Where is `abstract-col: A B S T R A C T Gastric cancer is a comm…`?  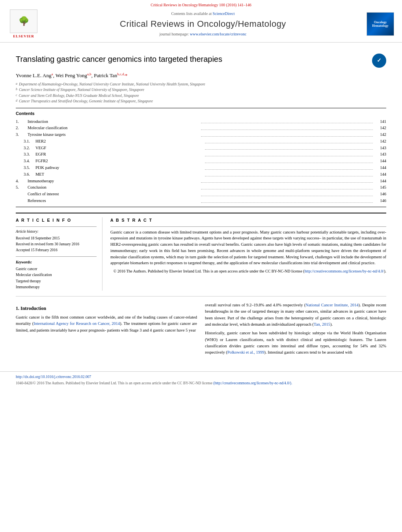 abstract-col: A B S T R A C T Gastric cancer is a comm… is located at coordinates (248, 254).